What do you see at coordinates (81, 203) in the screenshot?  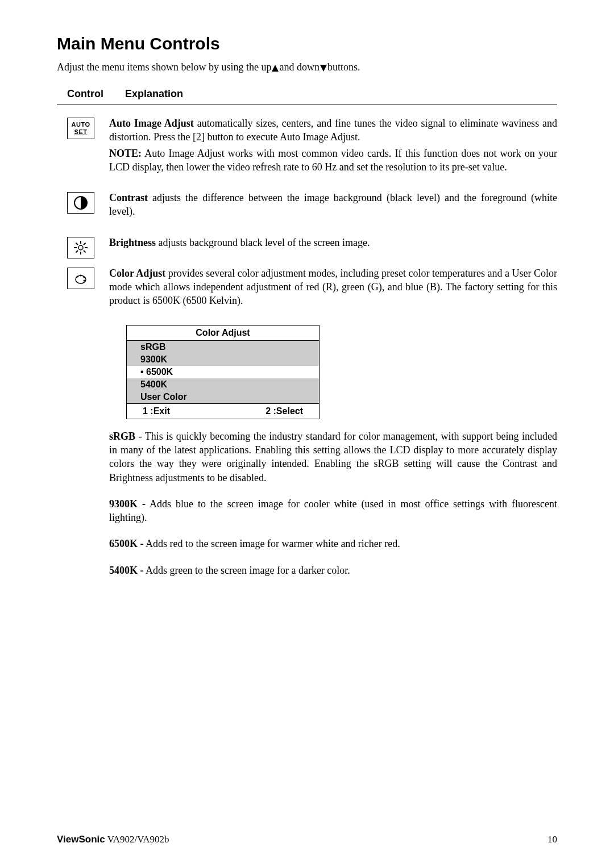 I see `contrast-icon` at bounding box center [81, 203].